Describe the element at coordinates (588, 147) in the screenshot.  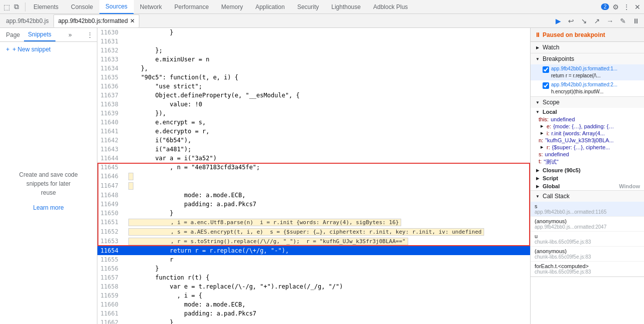
I see `scope-r: r: {$super: {…}, cipherte...` at that location.